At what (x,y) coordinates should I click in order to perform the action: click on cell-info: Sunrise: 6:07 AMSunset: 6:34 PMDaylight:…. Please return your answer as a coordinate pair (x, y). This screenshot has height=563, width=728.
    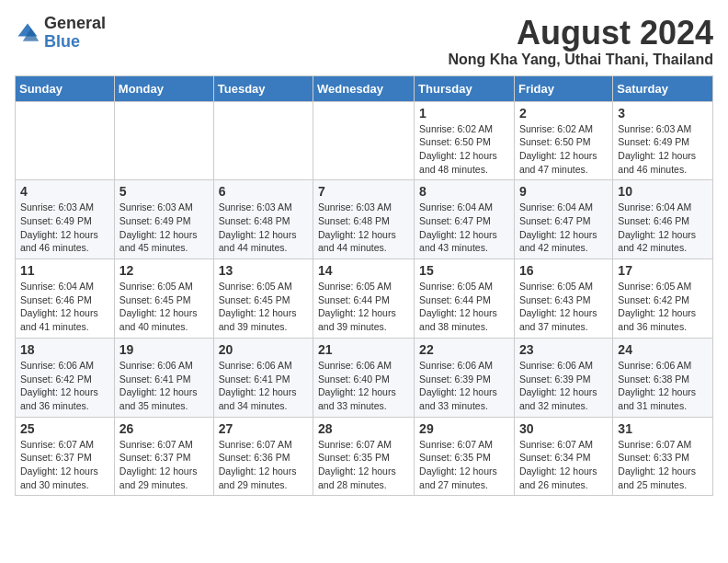
    Looking at the image, I should click on (563, 465).